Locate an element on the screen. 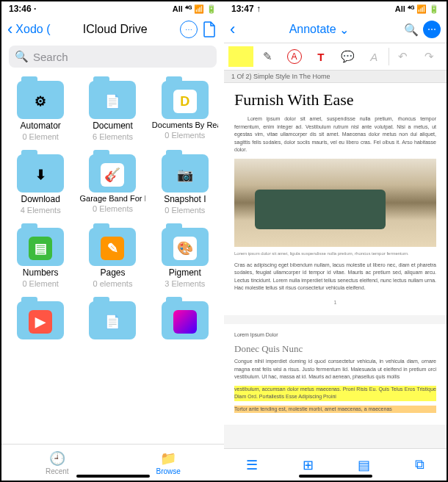 Image resolution: width=448 pixels, height=482 pixels. highlighted-text-yellow: vestibulum, accumsan dolor metus maecena… is located at coordinates (335, 394).